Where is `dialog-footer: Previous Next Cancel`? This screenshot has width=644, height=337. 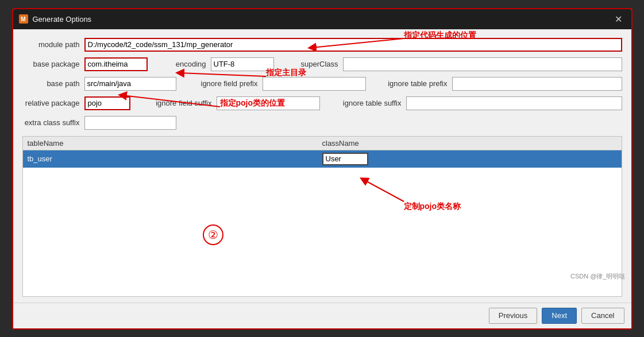 dialog-footer: Previous Next Cancel is located at coordinates (322, 316).